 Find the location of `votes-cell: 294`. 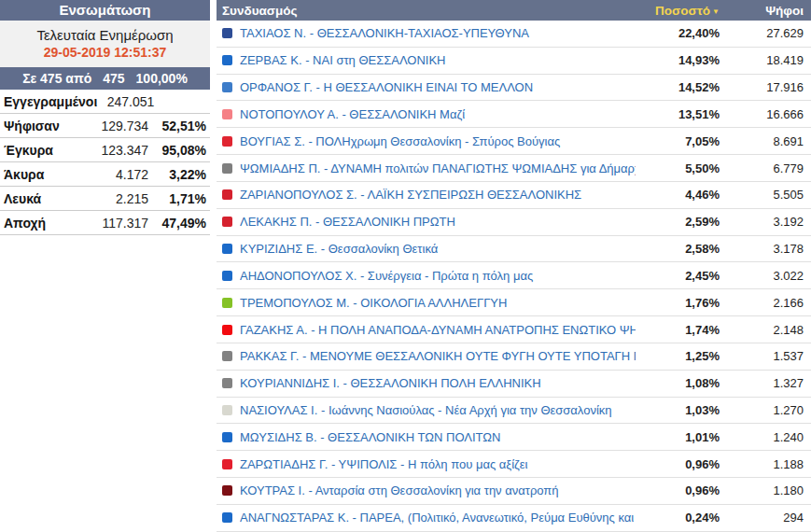

votes-cell: 294 is located at coordinates (762, 517).